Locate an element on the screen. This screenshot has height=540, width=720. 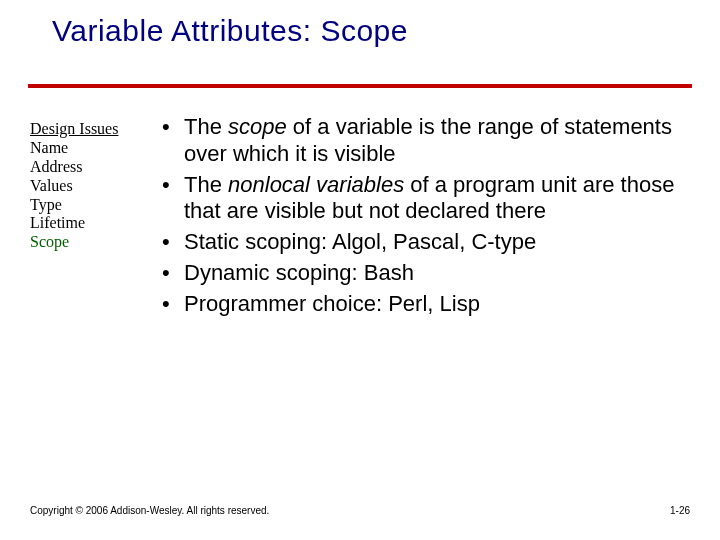
bullet-emph: scope is located at coordinates (258, 126).